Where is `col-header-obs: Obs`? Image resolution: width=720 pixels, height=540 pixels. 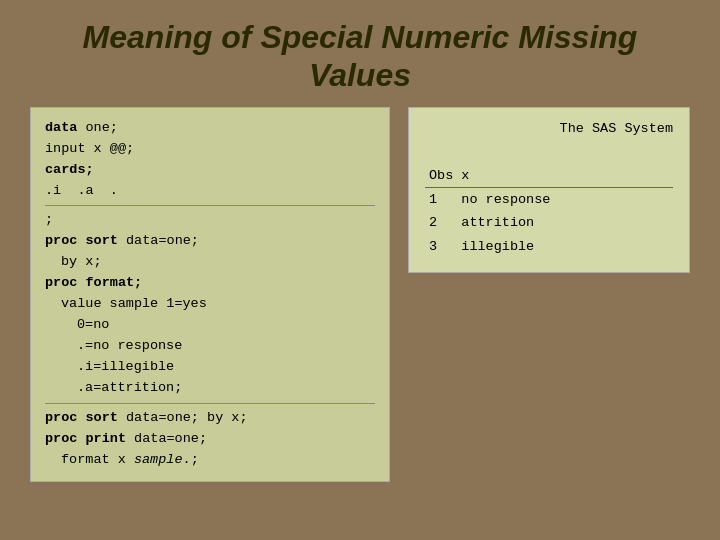 col-header-obs: Obs is located at coordinates (441, 176).